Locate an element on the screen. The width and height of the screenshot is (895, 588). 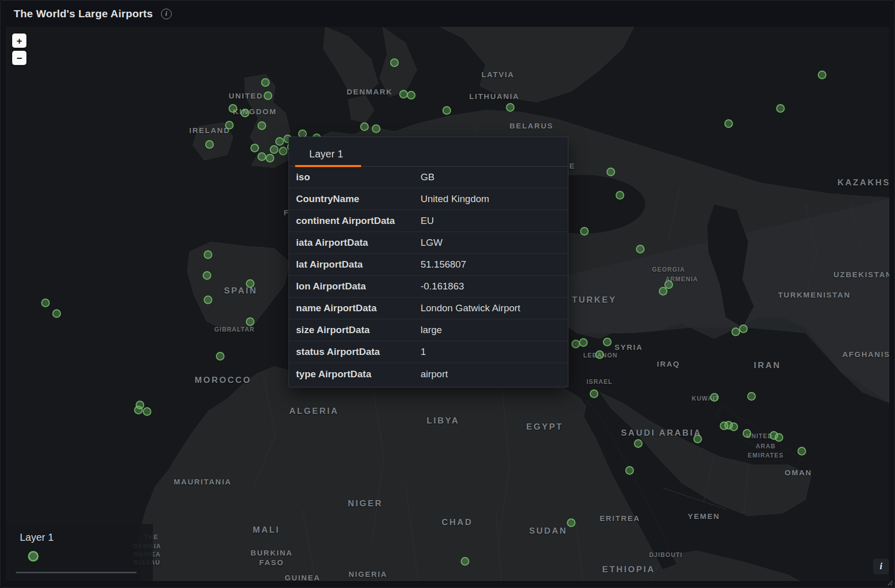
map-country-label: EGYPT is located at coordinates (545, 427).